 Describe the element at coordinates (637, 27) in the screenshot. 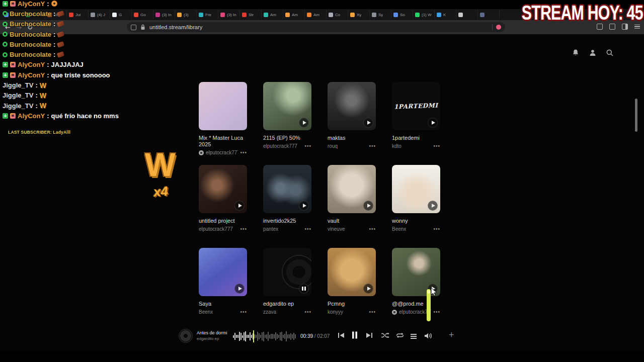

I see `browser-menu-icon` at that location.